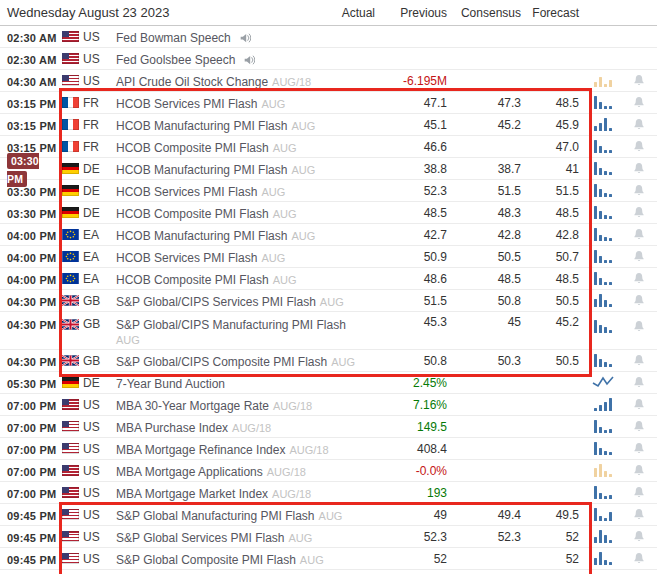 The image size is (657, 574). What do you see at coordinates (417, 471) in the screenshot?
I see `previous-value: -0.0%` at bounding box center [417, 471].